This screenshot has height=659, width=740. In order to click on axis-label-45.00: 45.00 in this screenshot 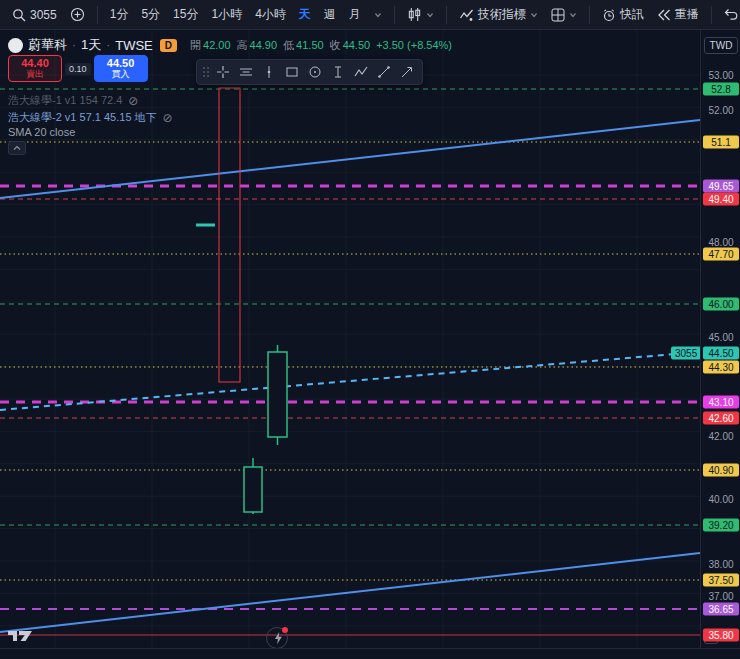, I will do `click(720, 338)`.